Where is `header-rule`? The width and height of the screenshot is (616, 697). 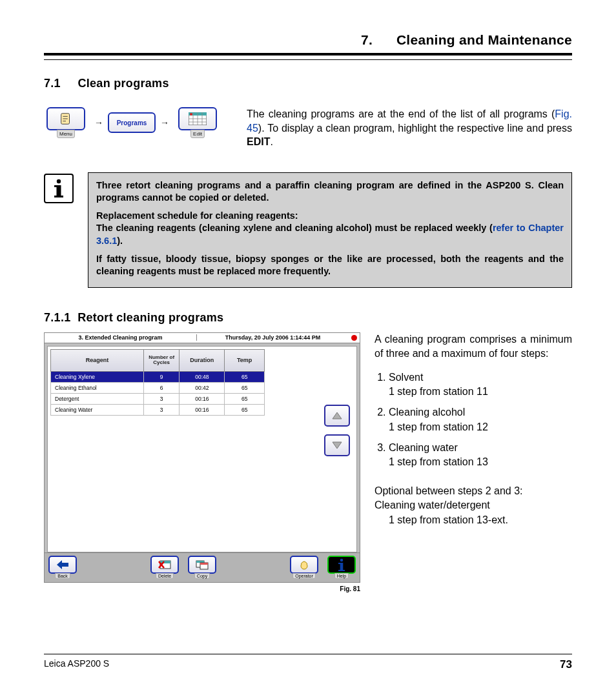 header-rule is located at coordinates (308, 59).